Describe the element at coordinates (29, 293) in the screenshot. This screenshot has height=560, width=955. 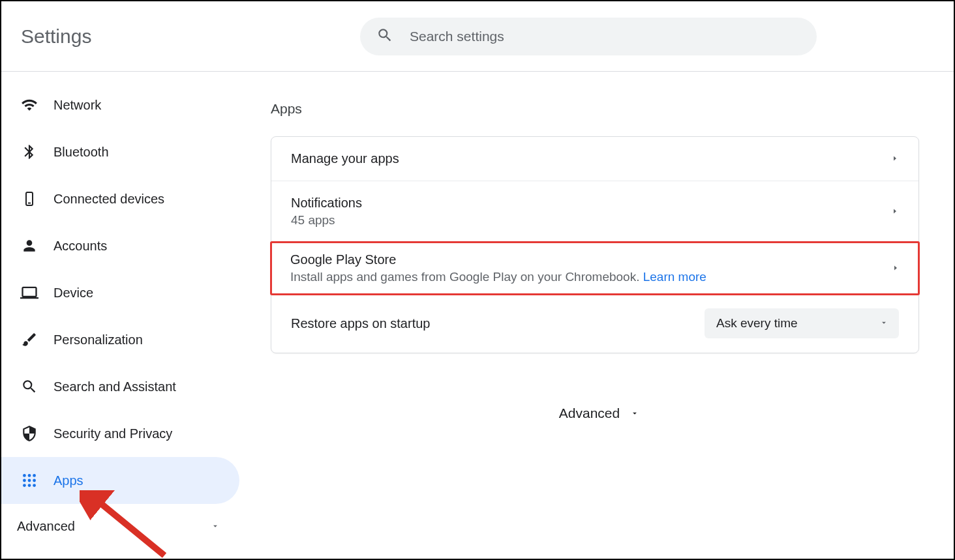
I see `laptop-icon` at that location.